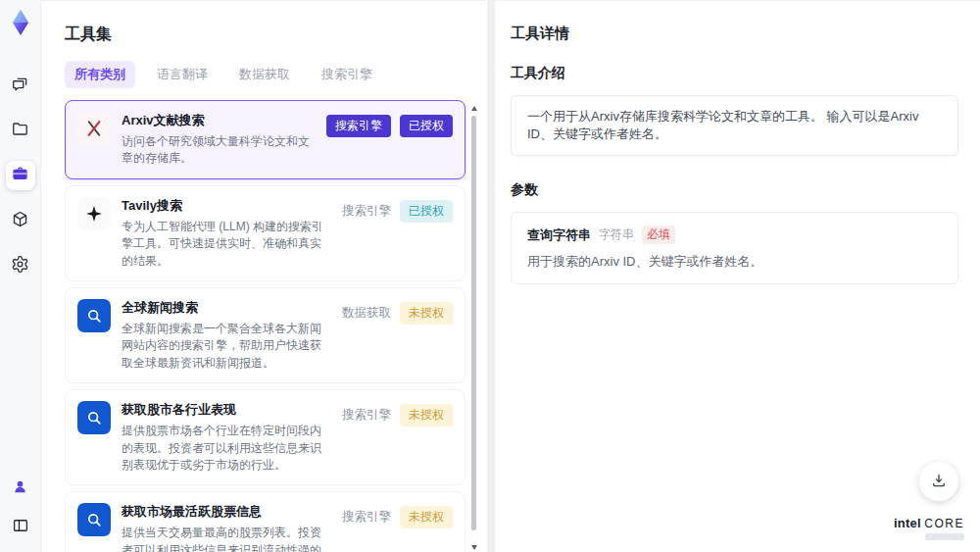 The height and width of the screenshot is (552, 980). I want to click on tool-category-label: 数据获取, so click(367, 314).